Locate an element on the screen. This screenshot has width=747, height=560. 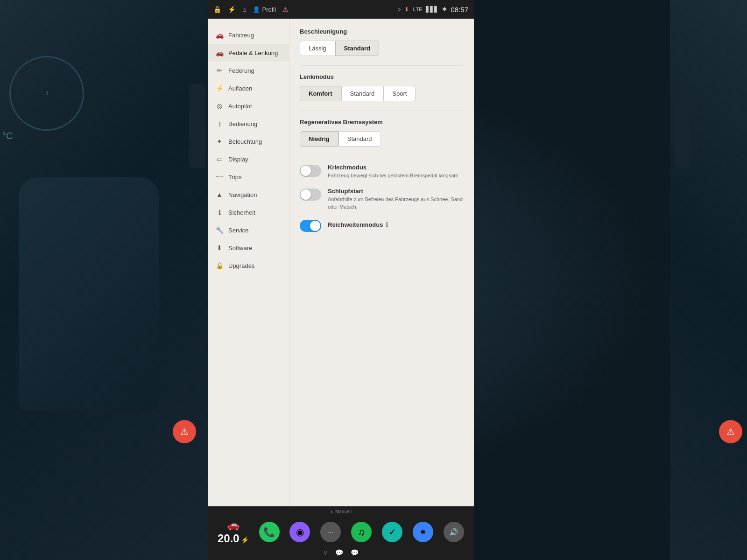
sidebar-item-label: Service is located at coordinates (238, 231).